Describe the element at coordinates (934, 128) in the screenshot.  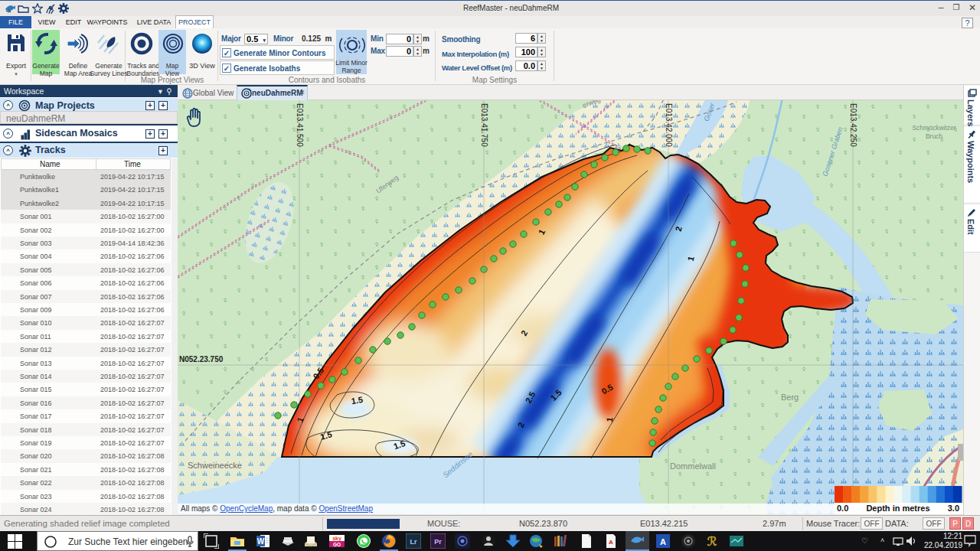
I see `svg-text: Schmöckwitzer` at that location.